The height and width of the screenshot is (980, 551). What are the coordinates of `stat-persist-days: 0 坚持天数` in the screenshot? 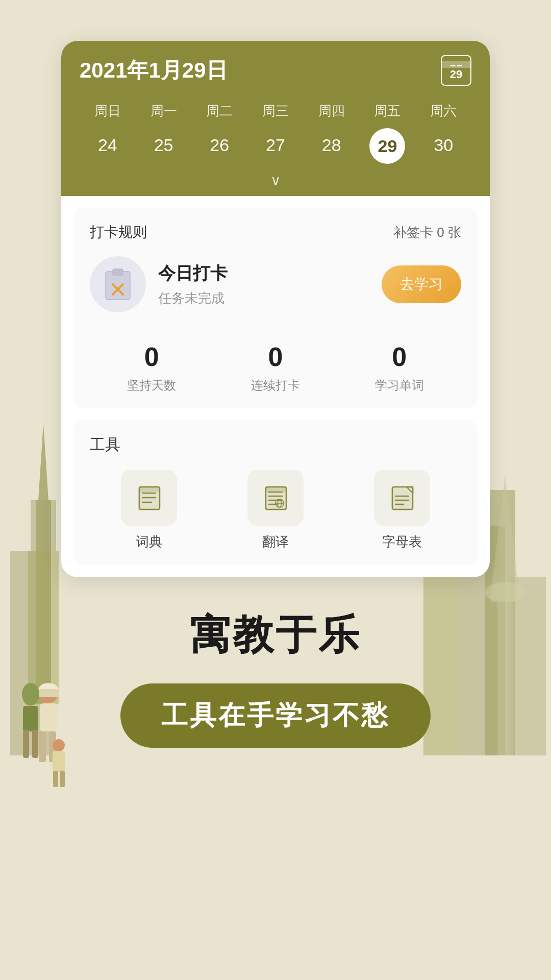 It's located at (152, 368).